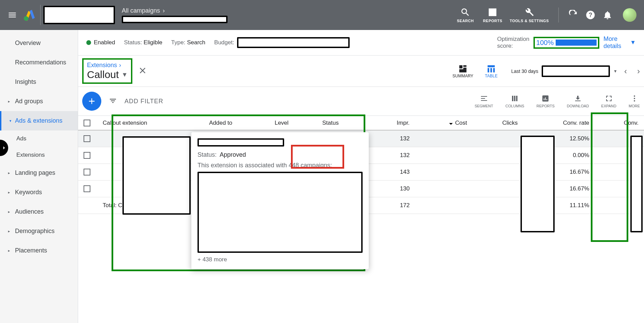 Image resolution: width=644 pixels, height=323 pixels. What do you see at coordinates (609, 101) in the screenshot?
I see `expand-button: EXPAND` at bounding box center [609, 101].